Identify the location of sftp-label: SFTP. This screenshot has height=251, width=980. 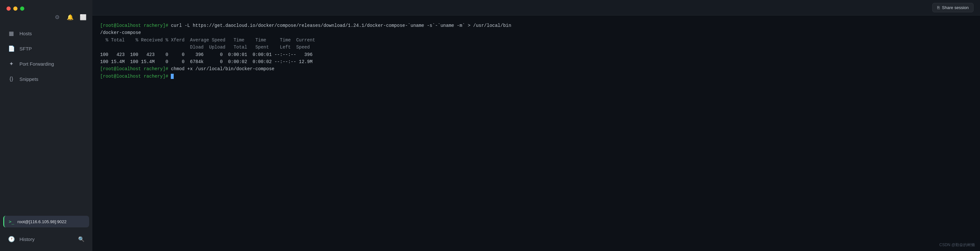
(25, 49).